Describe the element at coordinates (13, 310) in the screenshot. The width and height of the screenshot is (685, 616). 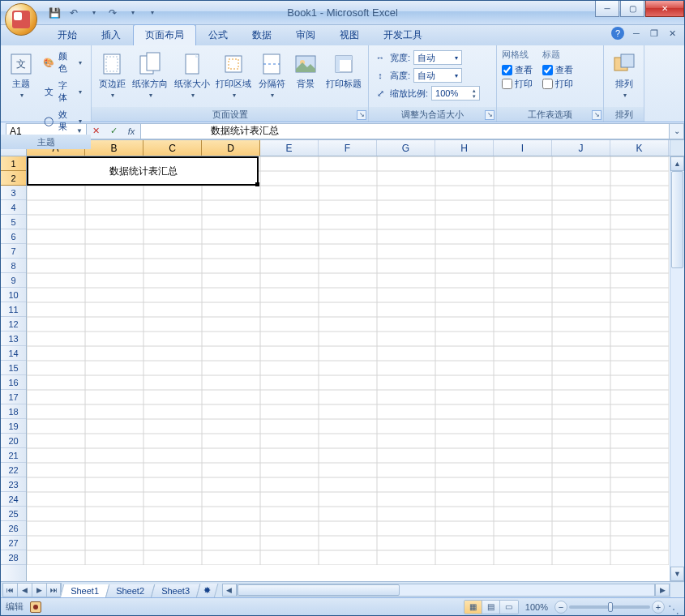
I see `row-header-11: 11` at that location.